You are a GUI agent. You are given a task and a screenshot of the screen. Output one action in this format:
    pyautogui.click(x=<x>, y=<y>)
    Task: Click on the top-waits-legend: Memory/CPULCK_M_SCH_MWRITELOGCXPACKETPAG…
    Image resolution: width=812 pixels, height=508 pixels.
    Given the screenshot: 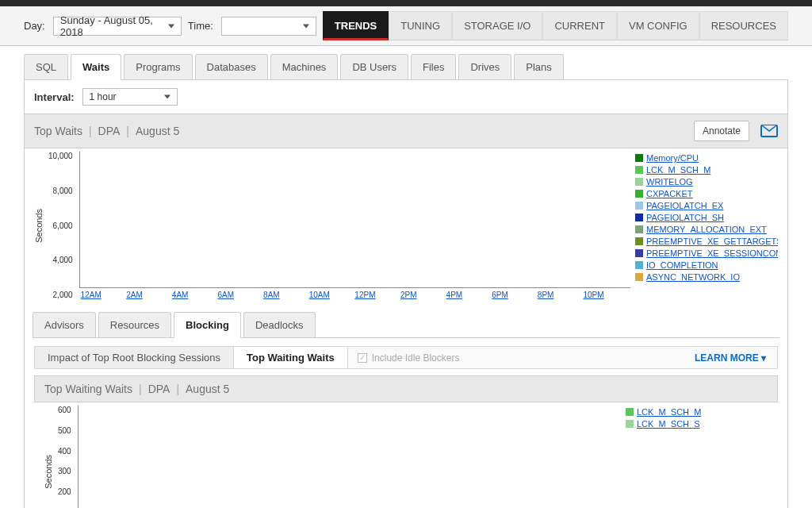 What is the action you would take?
    pyautogui.click(x=707, y=225)
    